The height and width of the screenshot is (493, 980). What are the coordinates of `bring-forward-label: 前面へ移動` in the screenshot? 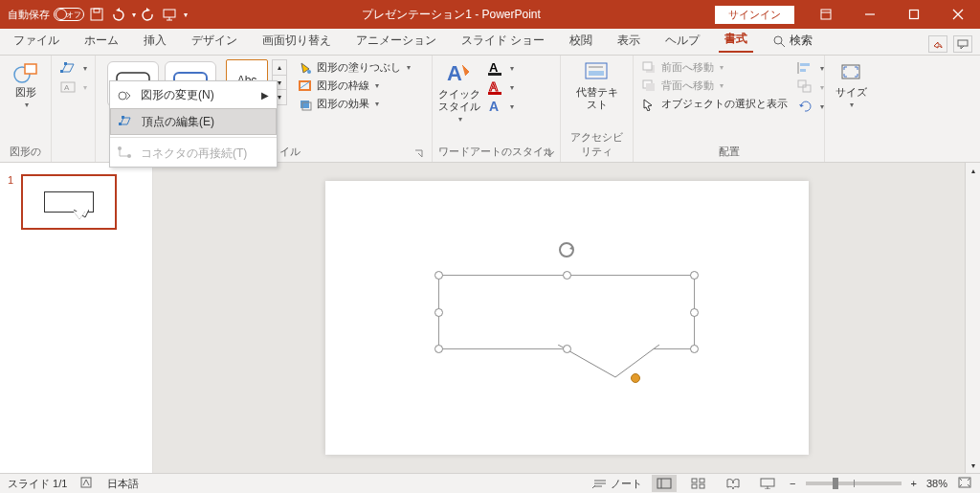 It's located at (687, 67).